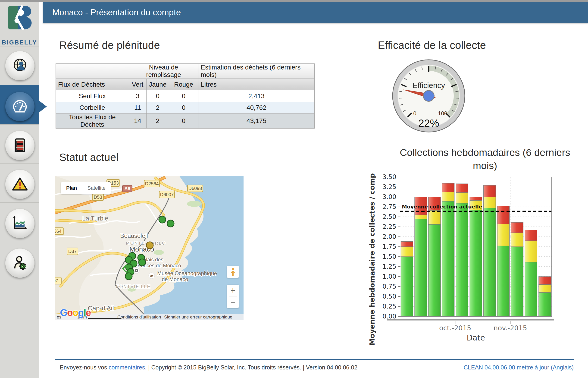  Describe the element at coordinates (73, 251) in the screenshot. I see `svg-text: D37` at that location.